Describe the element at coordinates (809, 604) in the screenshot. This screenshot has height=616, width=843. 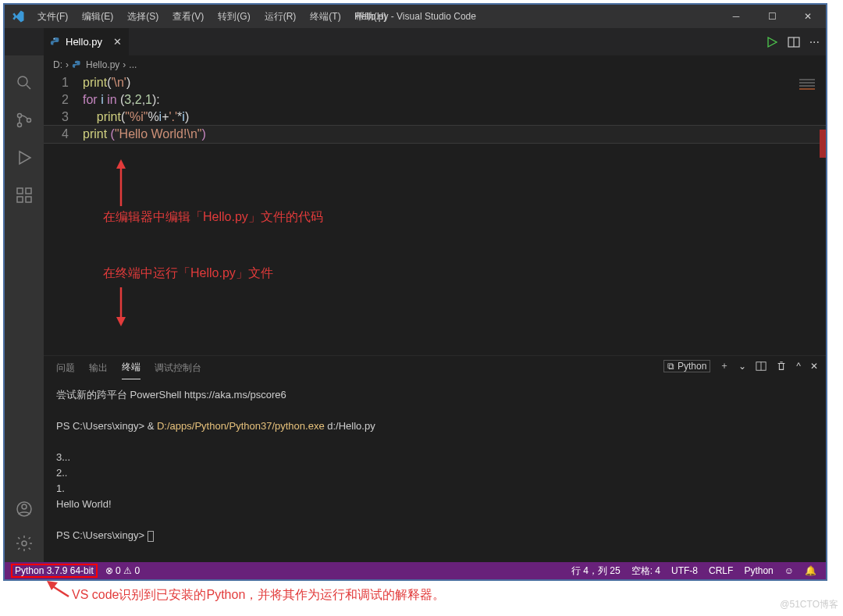
I see `watermark: @51CTO博客` at that location.